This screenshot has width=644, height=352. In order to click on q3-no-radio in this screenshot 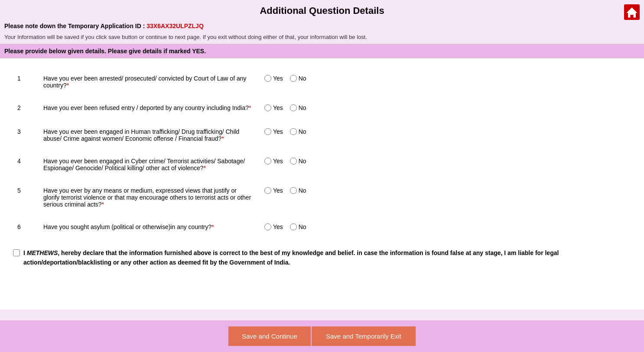, I will do `click(293, 132)`.